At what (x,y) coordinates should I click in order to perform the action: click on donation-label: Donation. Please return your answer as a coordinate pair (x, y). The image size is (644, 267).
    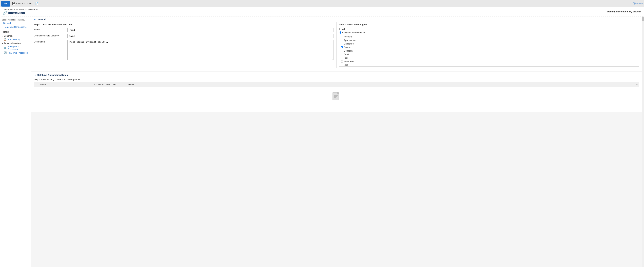
    Looking at the image, I should click on (348, 51).